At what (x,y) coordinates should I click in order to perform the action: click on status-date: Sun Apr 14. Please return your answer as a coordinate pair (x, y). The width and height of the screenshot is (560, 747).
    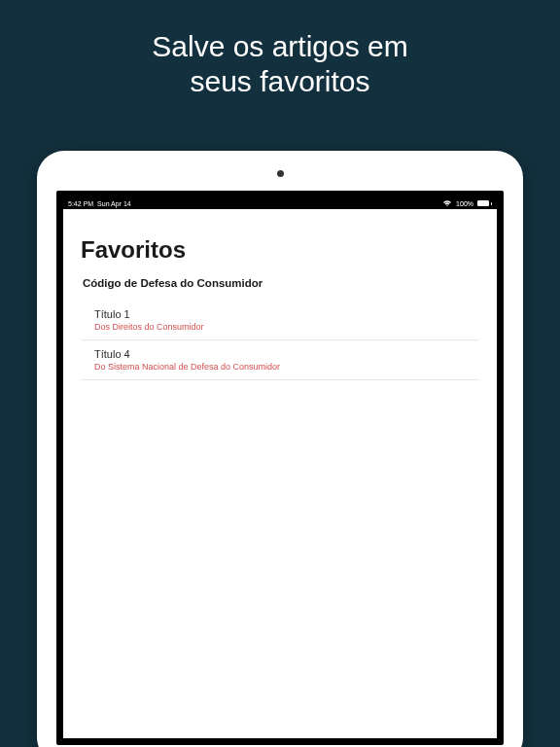
    Looking at the image, I should click on (115, 204).